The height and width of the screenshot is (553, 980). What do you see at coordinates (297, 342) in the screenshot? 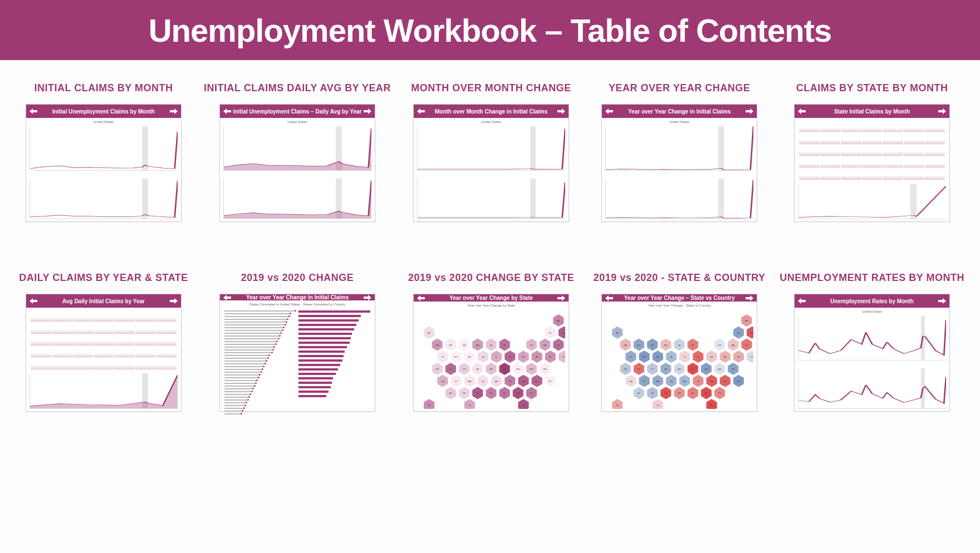
I see `toc-card: 2019 vs 2020 CHANGE Year over Year Chang…` at bounding box center [297, 342].